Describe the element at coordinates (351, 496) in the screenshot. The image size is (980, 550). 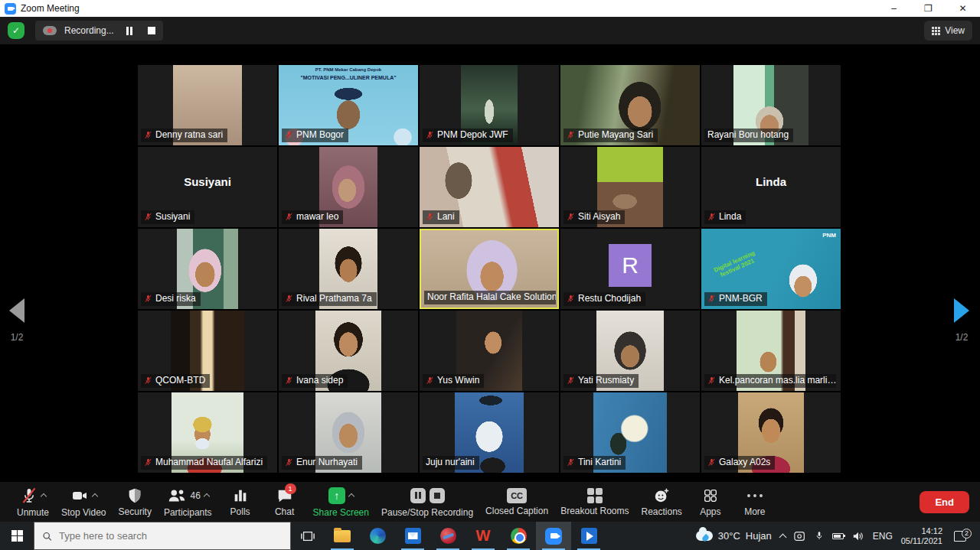
I see `share-options-chevron` at that location.